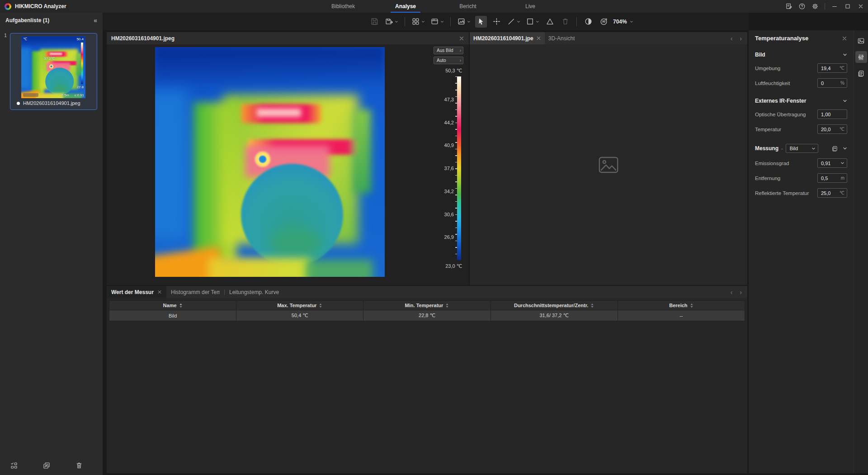 This screenshot has height=475, width=868. Describe the element at coordinates (448, 61) in the screenshot. I see `level-mode-dropdown: Auto ›` at that location.